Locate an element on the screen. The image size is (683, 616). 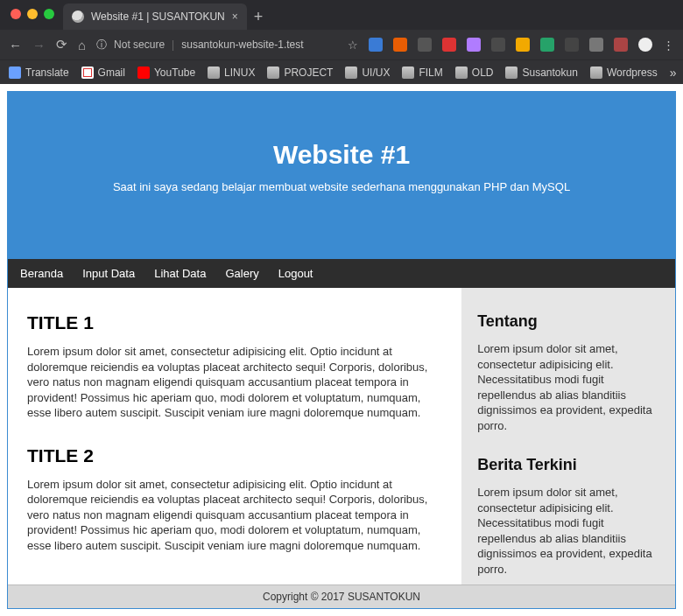
browser-menu-icon: ⋮ is located at coordinates (669, 46).